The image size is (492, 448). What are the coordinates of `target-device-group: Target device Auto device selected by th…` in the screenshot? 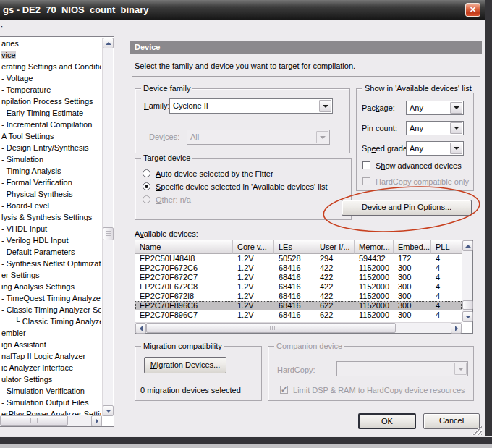 It's located at (243, 189).